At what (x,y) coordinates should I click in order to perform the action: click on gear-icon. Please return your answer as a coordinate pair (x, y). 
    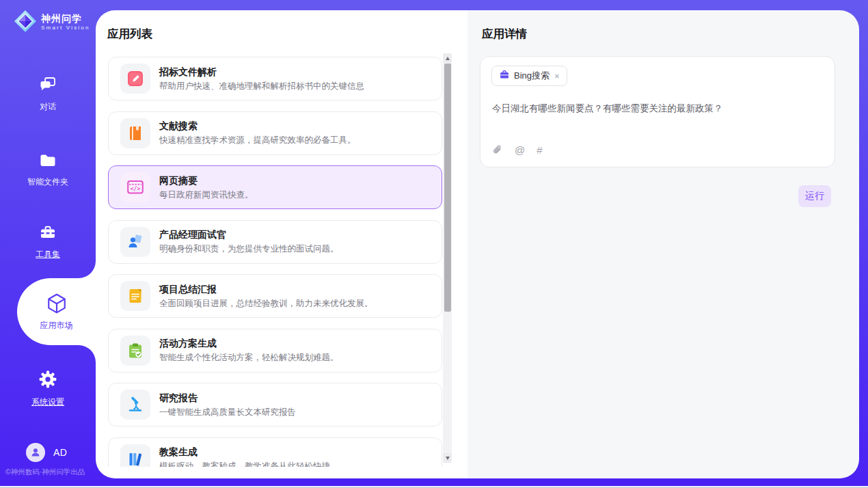
    Looking at the image, I should click on (48, 381).